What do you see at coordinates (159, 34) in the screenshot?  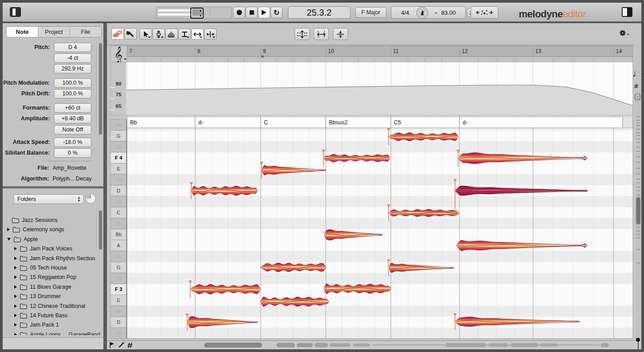 I see `pitch-tool-button` at bounding box center [159, 34].